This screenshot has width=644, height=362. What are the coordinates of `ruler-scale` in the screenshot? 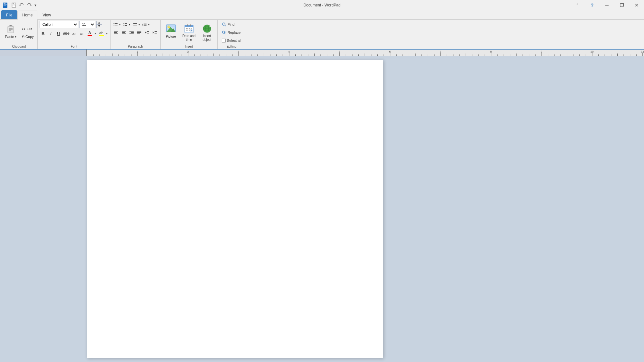 It's located at (365, 53).